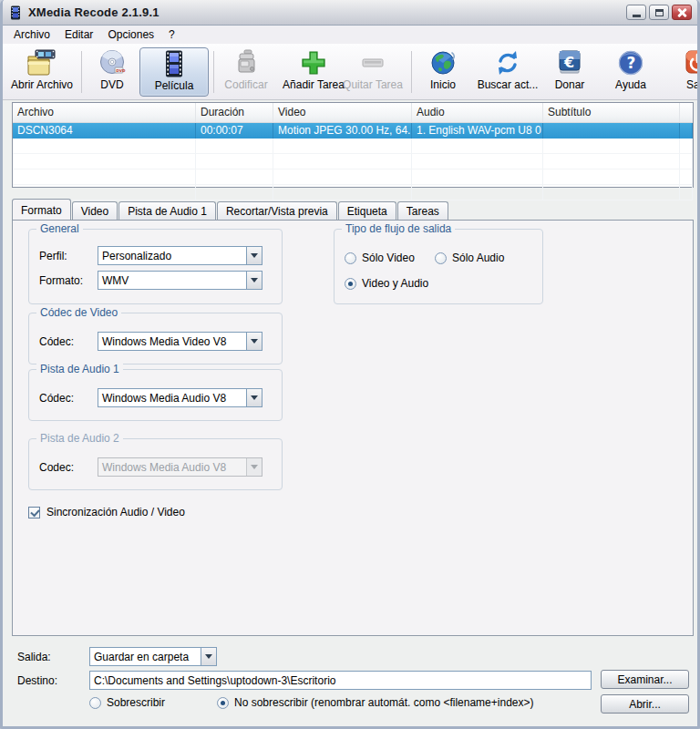 The height and width of the screenshot is (729, 700). What do you see at coordinates (327, 13) in the screenshot?
I see `window-title: XMedia Recode 2.1.9.1` at bounding box center [327, 13].